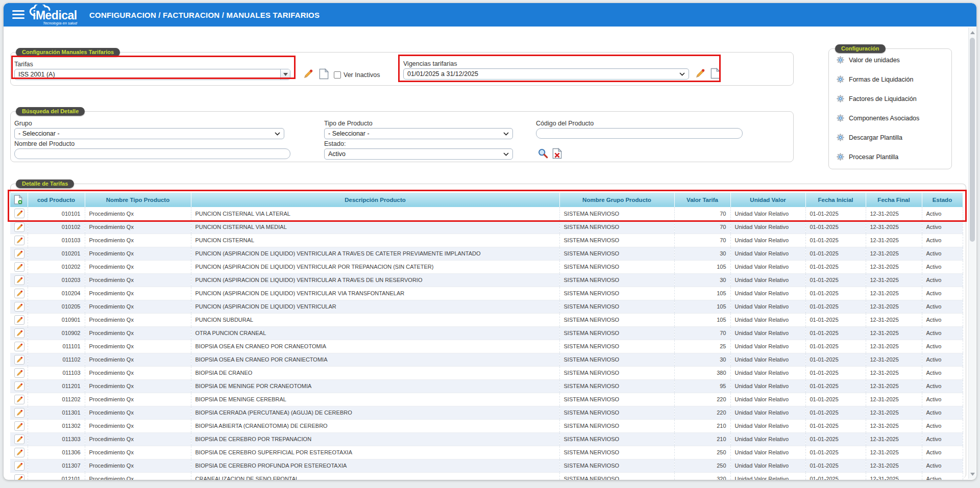  I want to click on scrollbar-thumb, so click(972, 140).